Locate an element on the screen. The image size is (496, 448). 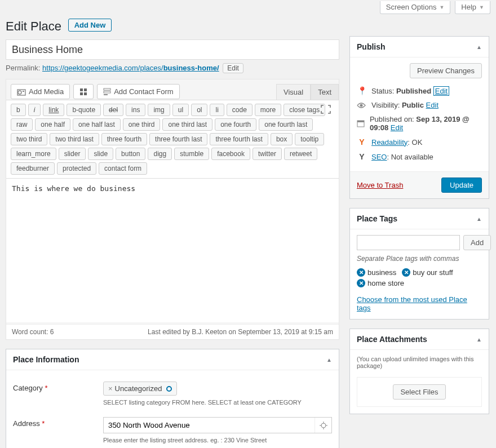
form-icon is located at coordinates (107, 92).